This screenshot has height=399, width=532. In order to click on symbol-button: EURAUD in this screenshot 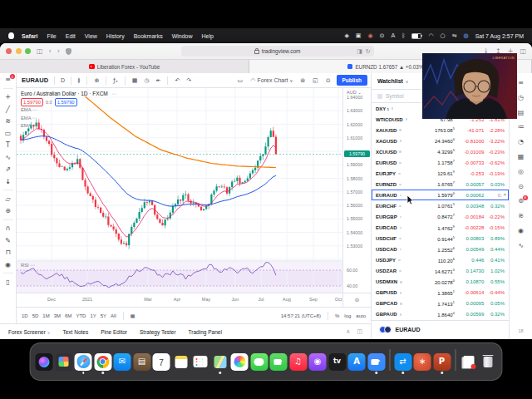, I will do `click(35, 80)`.